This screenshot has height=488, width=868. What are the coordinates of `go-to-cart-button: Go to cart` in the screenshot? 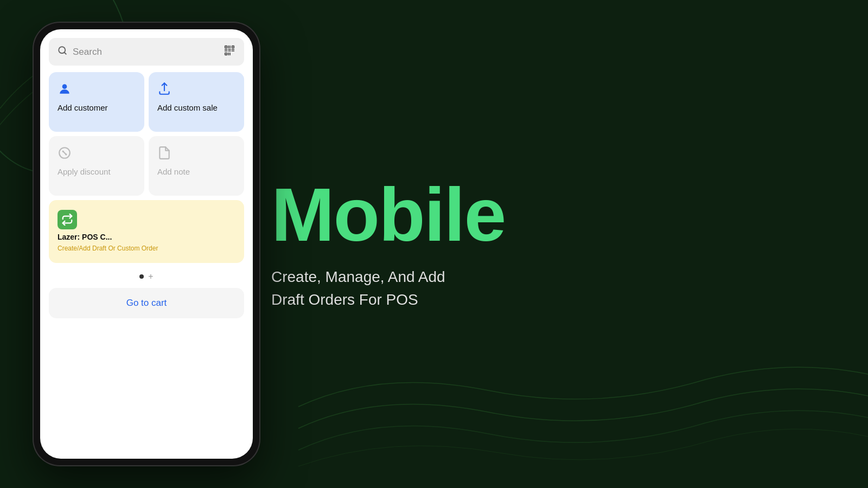 It's located at (146, 303).